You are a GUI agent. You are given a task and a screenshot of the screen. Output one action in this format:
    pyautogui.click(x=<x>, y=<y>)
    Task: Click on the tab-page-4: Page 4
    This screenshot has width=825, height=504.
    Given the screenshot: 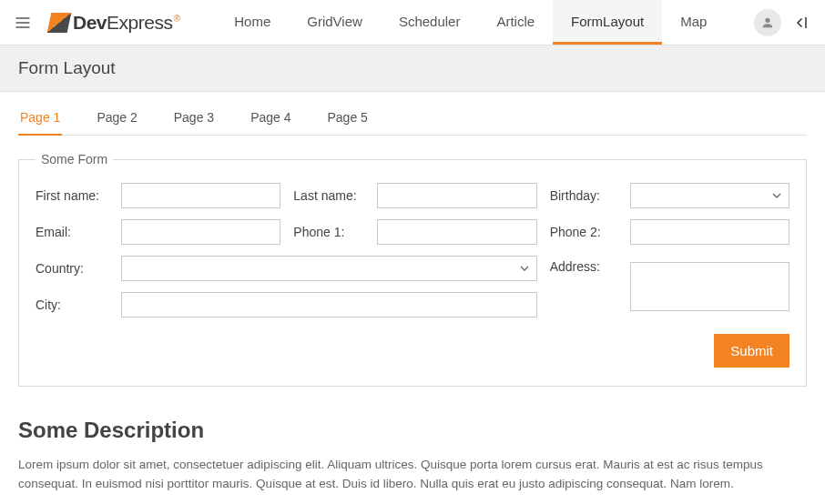 What is the action you would take?
    pyautogui.click(x=270, y=119)
    